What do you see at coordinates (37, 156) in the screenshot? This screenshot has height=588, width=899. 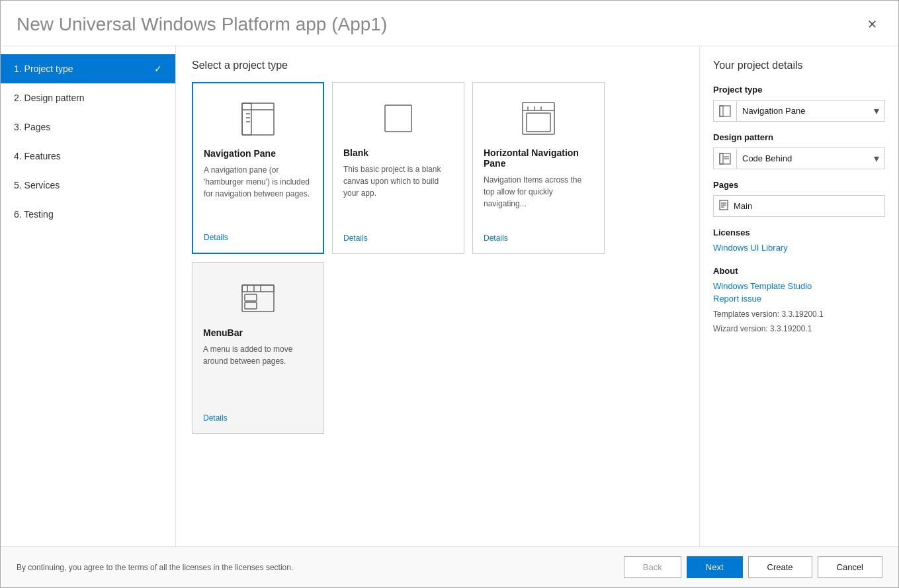 I see `sidebar-item-label: 4. Features` at bounding box center [37, 156].